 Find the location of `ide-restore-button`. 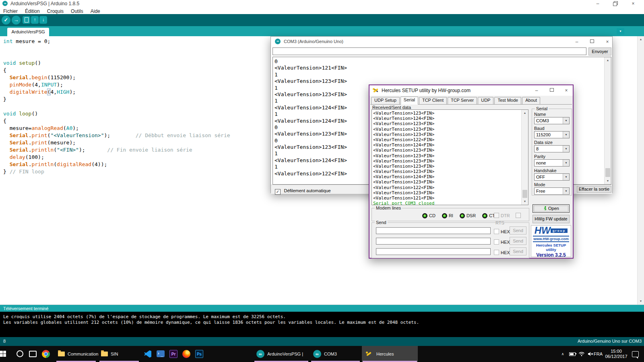

ide-restore-button is located at coordinates (616, 4).